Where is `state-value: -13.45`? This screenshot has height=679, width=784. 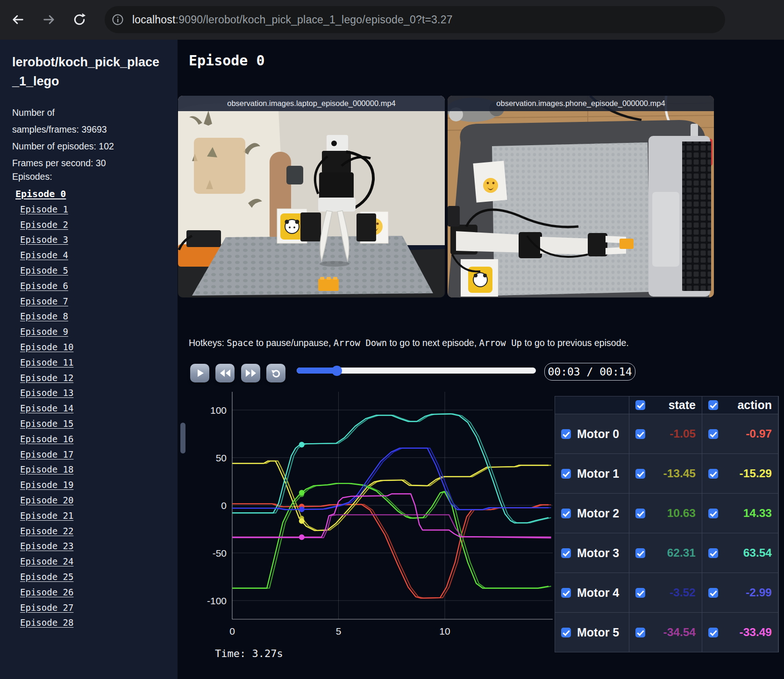 state-value: -13.45 is located at coordinates (679, 474).